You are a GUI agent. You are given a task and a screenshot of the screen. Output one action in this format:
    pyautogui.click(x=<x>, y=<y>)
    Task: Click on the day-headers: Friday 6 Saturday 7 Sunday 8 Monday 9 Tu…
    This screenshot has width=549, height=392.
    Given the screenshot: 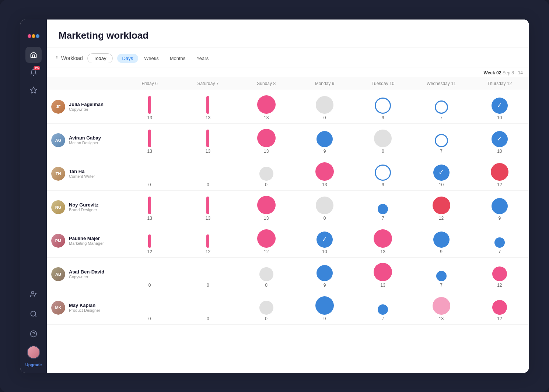 What is the action you would take?
    pyautogui.click(x=288, y=84)
    